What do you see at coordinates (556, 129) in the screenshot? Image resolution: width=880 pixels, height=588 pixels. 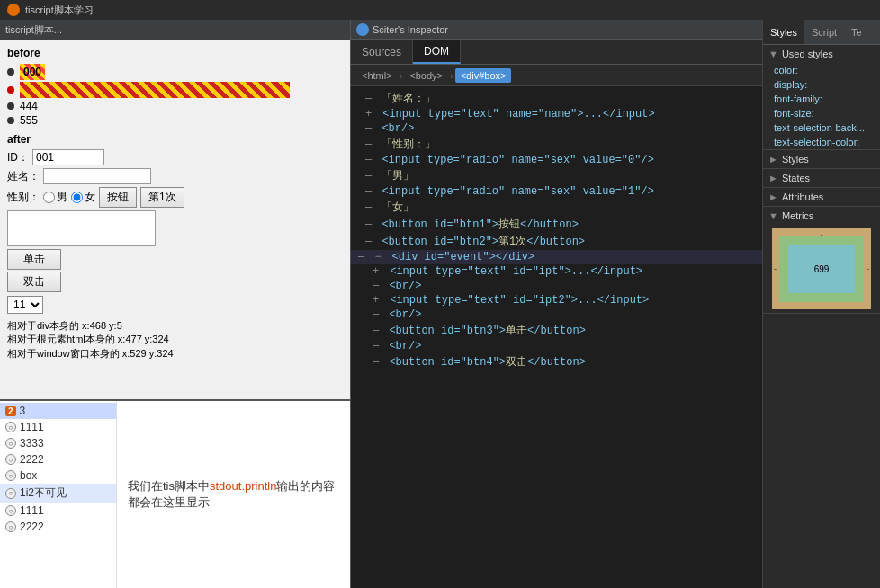 I see `dom-node-br1: — <br/>` at bounding box center [556, 129].